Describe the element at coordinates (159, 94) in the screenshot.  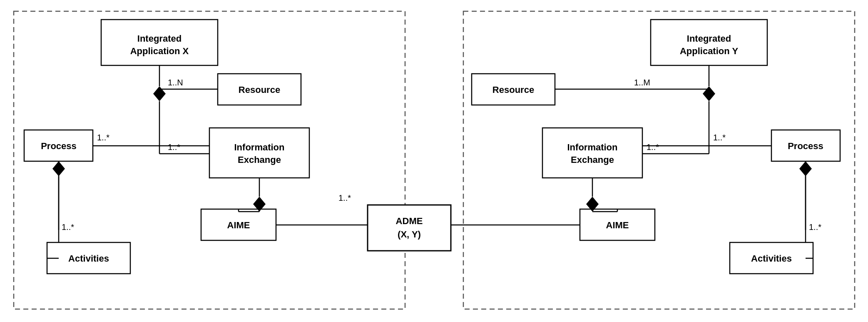
I see `left-app-diamond` at that location.